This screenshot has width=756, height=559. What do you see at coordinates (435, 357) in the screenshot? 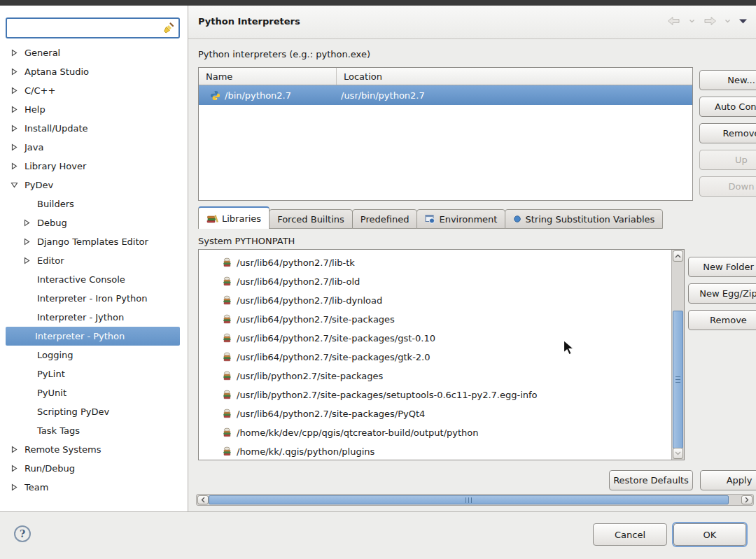
I see `pythonpath-entry: /usr/lib64/python2.7/site-packages/gtk-2…` at bounding box center [435, 357].